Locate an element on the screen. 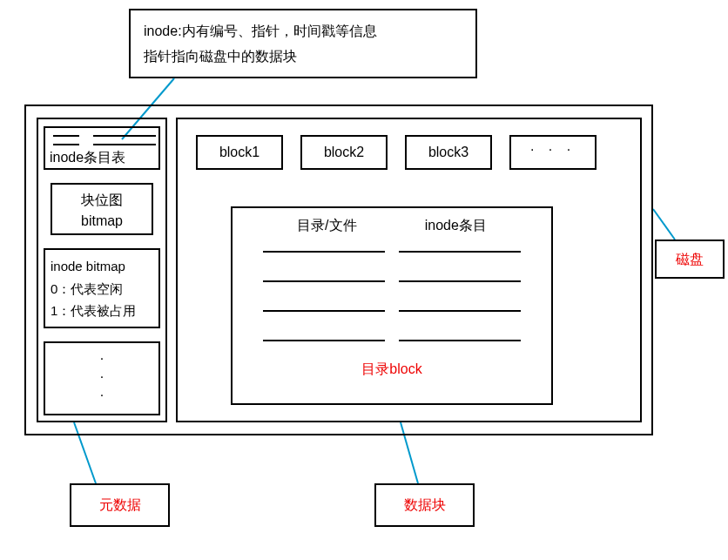 Image resolution: width=728 pixels, height=560 pixels. dir-block-caption: 目录block is located at coordinates (392, 369).